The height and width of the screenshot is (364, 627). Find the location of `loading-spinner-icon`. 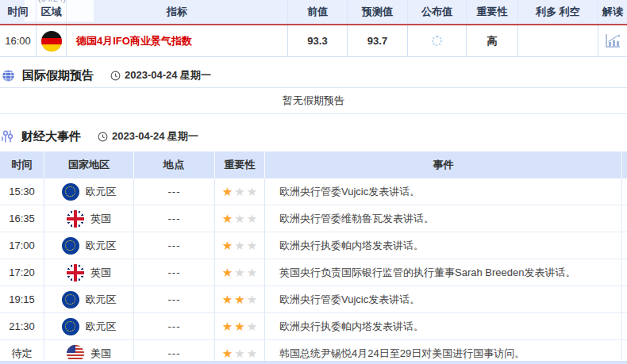

loading-spinner-icon is located at coordinates (437, 41).